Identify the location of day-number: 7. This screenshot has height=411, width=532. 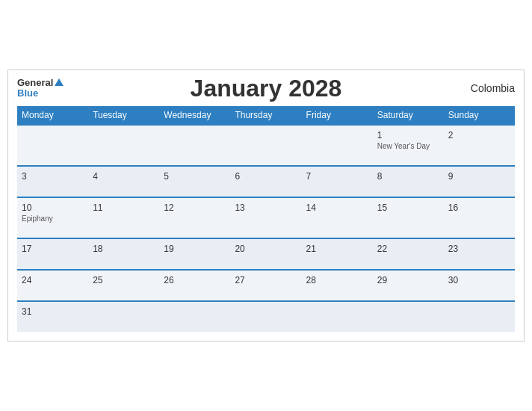
(338, 176).